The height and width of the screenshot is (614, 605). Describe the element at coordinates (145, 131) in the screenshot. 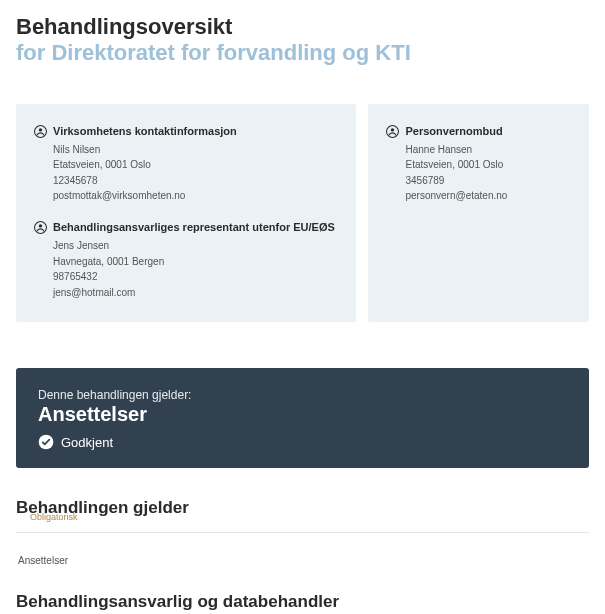

I see `contact-heading-label: Virksomhetens kontaktinformasjon` at that location.